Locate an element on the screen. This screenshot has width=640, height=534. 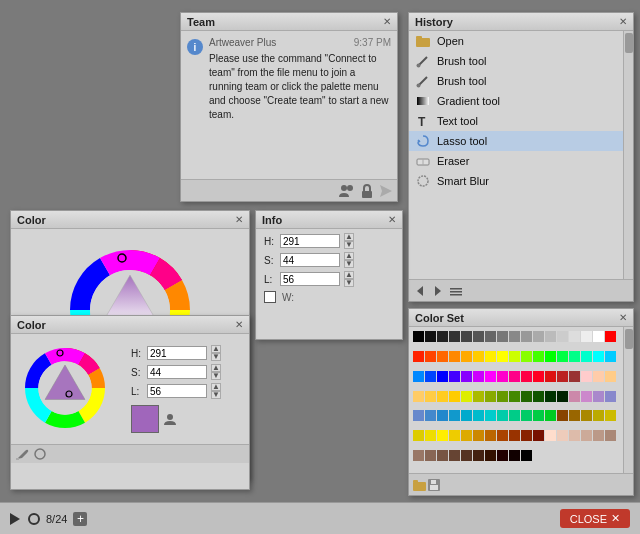
colorset-panel-close-button: ✕ is located at coordinates (623, 318).